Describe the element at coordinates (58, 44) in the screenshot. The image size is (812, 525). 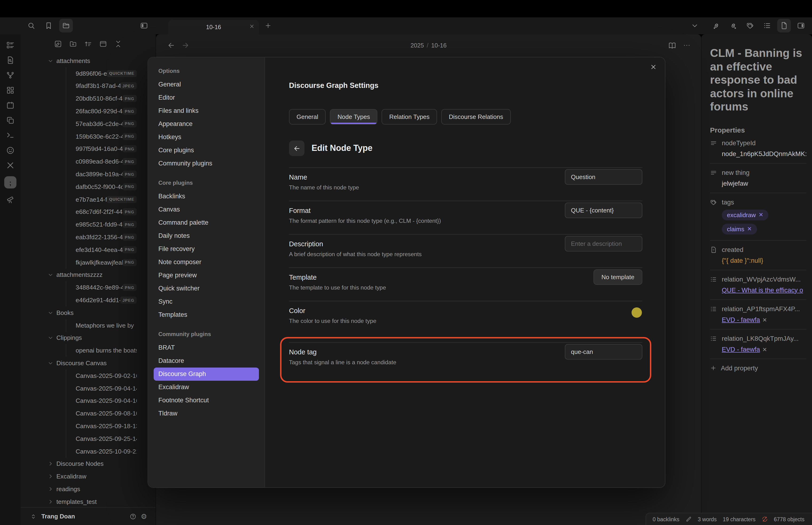
I see `new-note-icon` at that location.